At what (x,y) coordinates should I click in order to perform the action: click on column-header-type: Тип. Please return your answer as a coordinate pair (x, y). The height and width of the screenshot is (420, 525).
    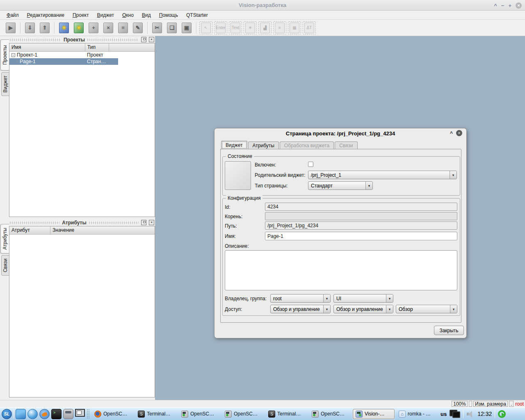
    Looking at the image, I should click on (97, 48).